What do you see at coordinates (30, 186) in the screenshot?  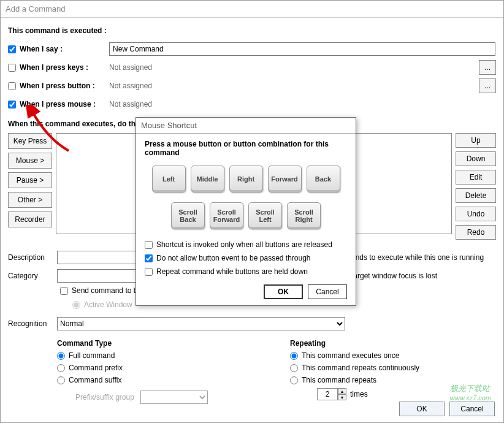 I see `action-column: Key Press Mouse > Pause > Other > Record…` at bounding box center [30, 186].